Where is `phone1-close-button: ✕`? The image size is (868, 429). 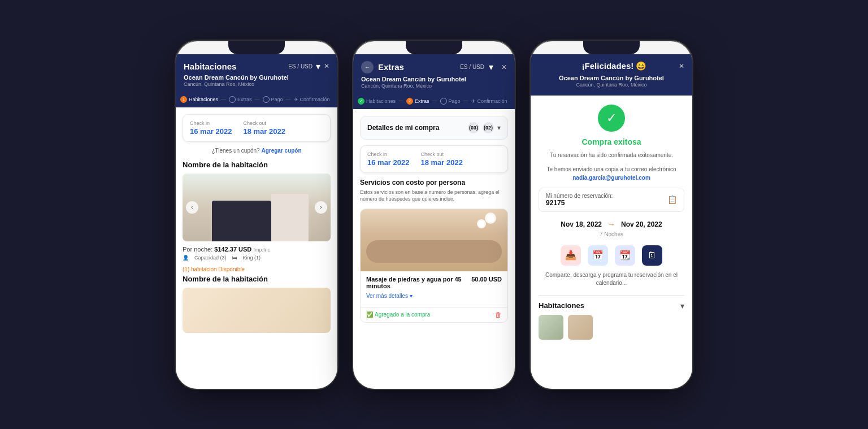 phone1-close-button: ✕ is located at coordinates (327, 66).